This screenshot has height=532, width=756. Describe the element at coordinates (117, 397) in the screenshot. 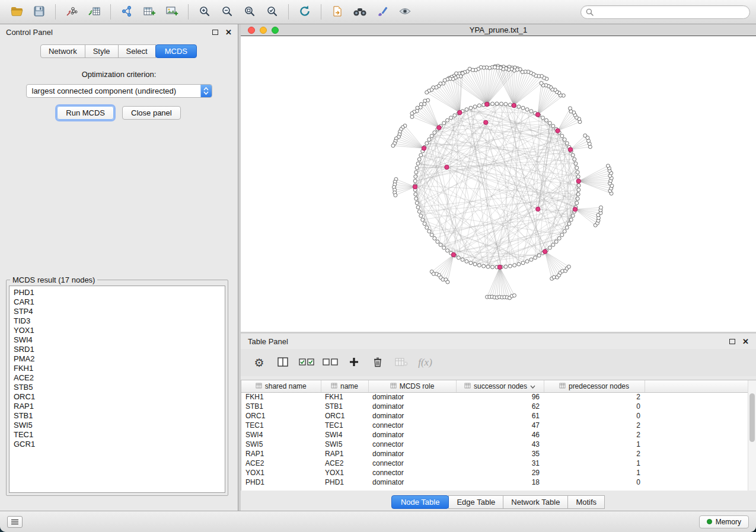

I see `mcds-result-node: ORC1` at that location.